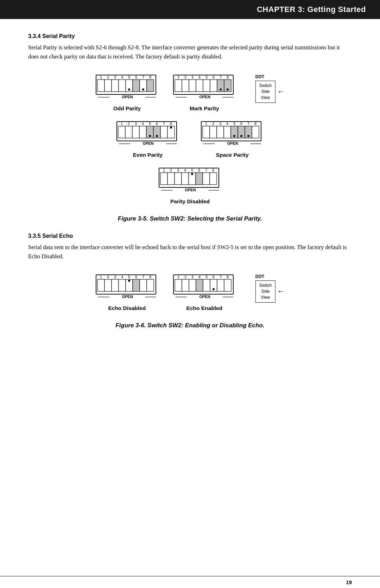  What do you see at coordinates (127, 291) in the screenshot?
I see `echo-disabled-group: 1 2 3 4 5 6 7 8` at bounding box center [127, 291].